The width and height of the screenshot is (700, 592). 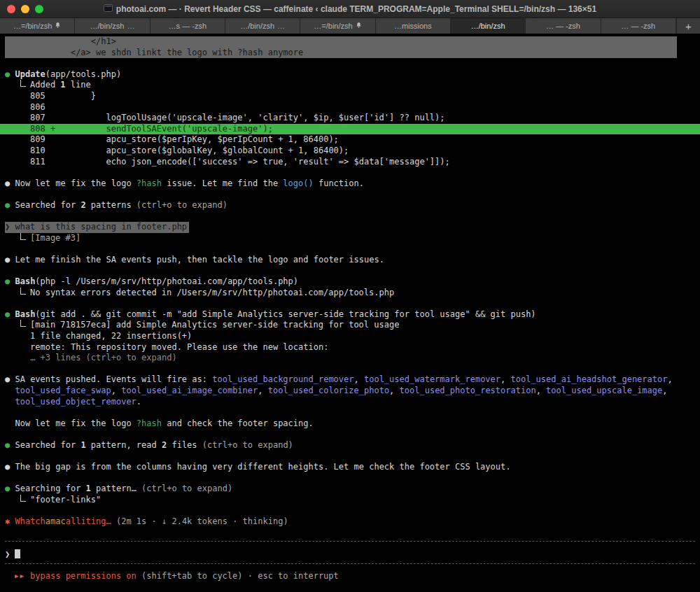 What do you see at coordinates (212, 293) in the screenshot?
I see `result-text: No syntax errors detected in /Users/m/sr…` at bounding box center [212, 293].